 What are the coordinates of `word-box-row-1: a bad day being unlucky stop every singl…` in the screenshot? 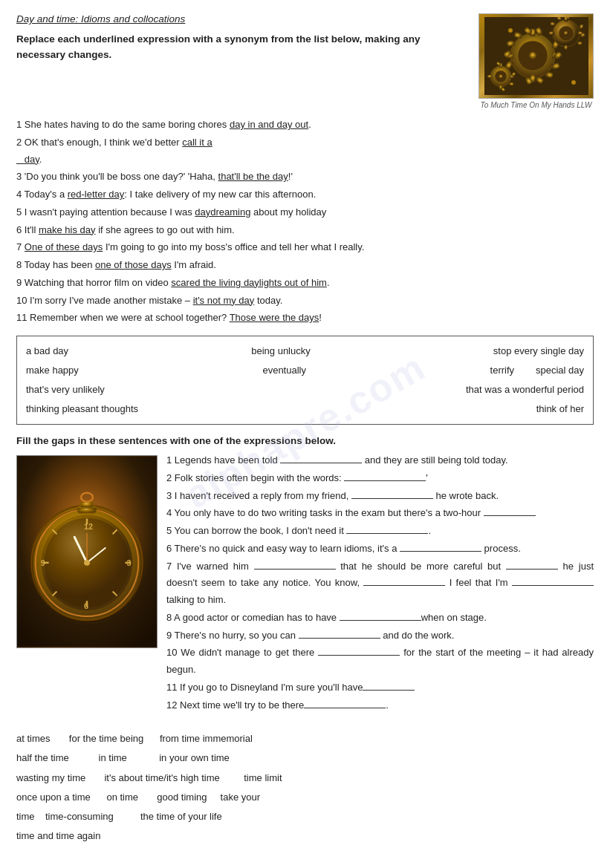 It's located at (305, 351).